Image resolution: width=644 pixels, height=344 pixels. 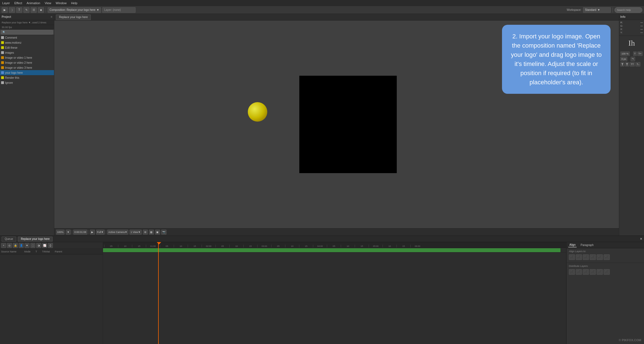 I want to click on dist-center-v-btn: ⬛, so click(x=600, y=272).